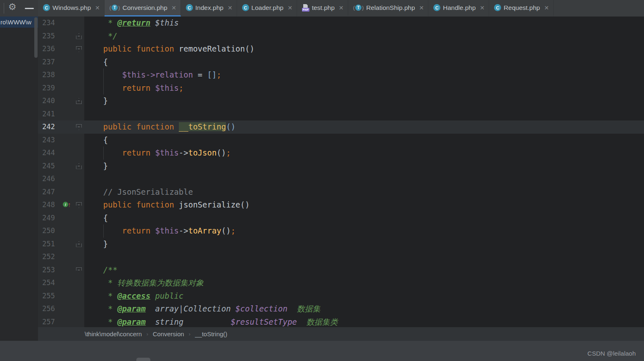 This screenshot has width=644, height=361. Describe the element at coordinates (364, 270) in the screenshot. I see `code-text: /**` at that location.